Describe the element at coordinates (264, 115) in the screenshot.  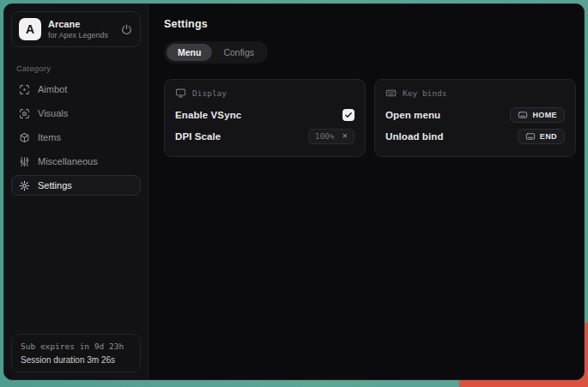
I see `vsync-row: Enable VSync` at that location.